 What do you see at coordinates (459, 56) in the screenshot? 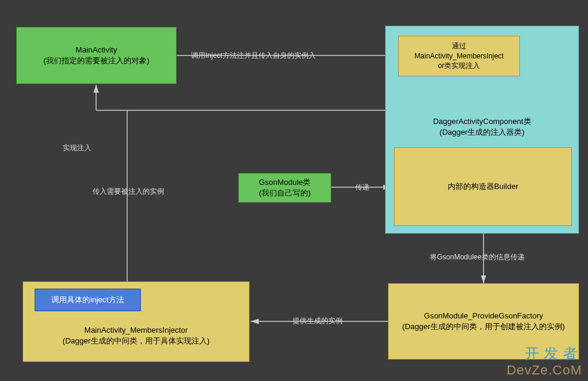
I see `node-members-injector-ref: 通过 MainActivity_MembersInject or类实现注入` at bounding box center [459, 56].